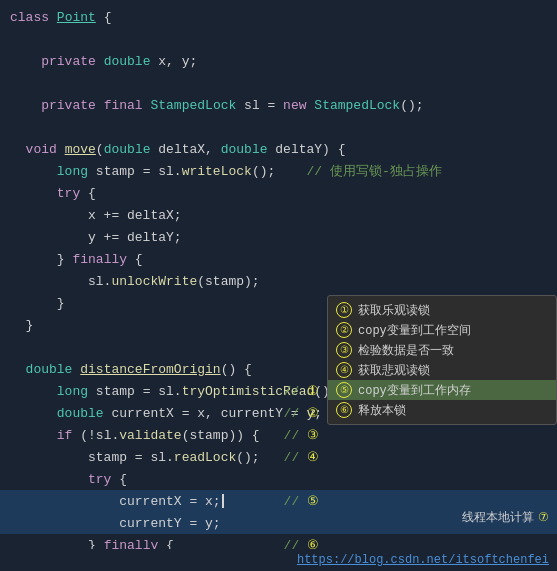  What do you see at coordinates (442, 350) in the screenshot?
I see `tooltip-item-3: ③ 检验数据是否一致` at bounding box center [442, 350].